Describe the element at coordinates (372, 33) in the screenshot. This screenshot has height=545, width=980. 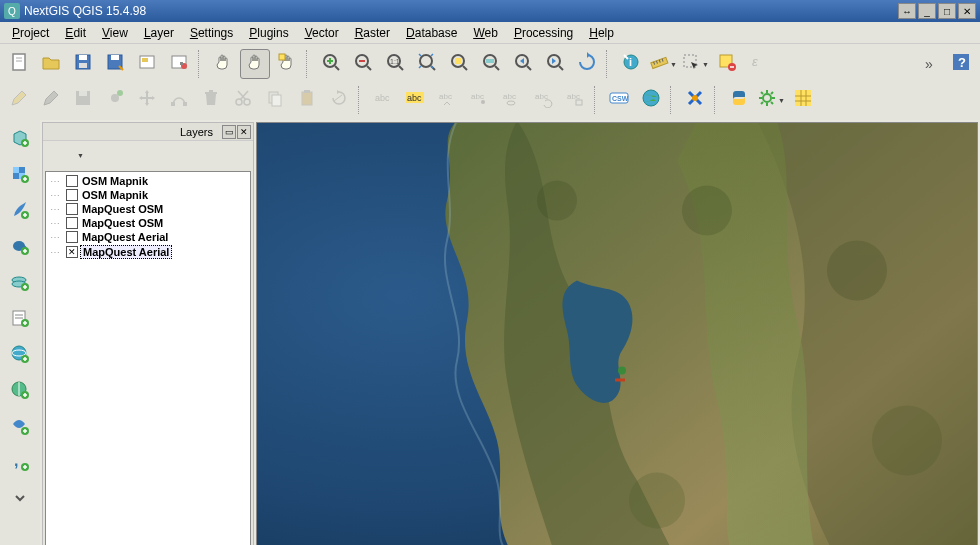
I see `menu-raster: Raster` at that location.